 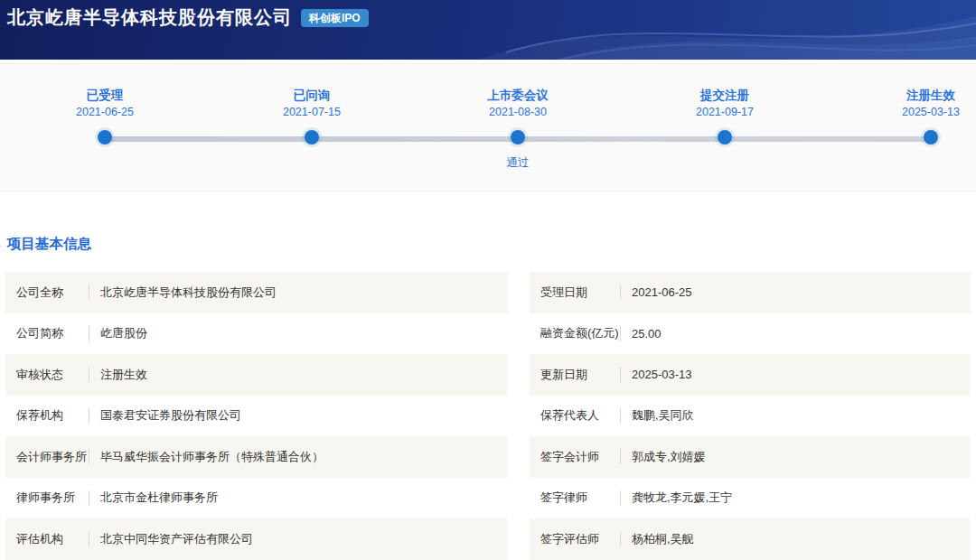 What do you see at coordinates (52, 415) in the screenshot?
I see `info-label: 保荐机构` at bounding box center [52, 415].